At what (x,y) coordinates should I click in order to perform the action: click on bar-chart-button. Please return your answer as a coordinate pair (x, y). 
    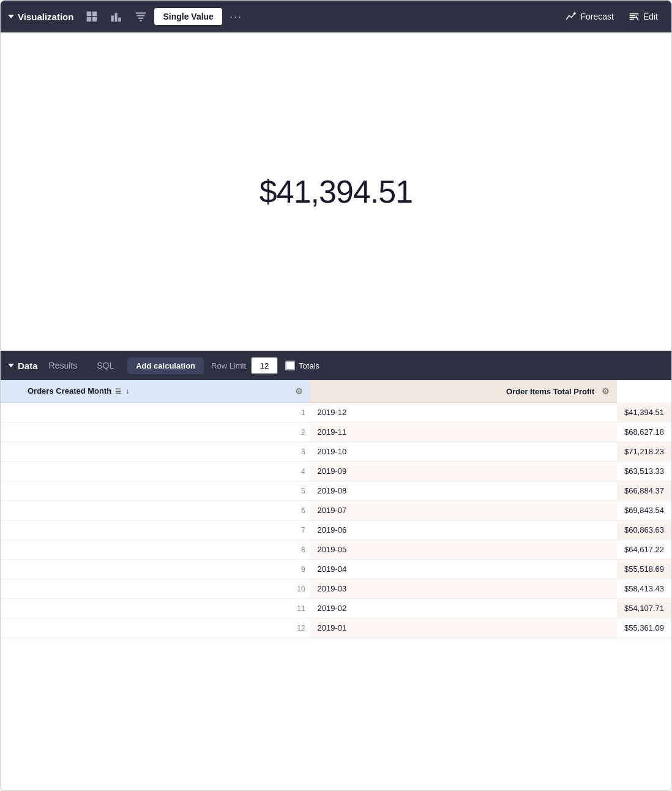
    Looking at the image, I should click on (116, 17).